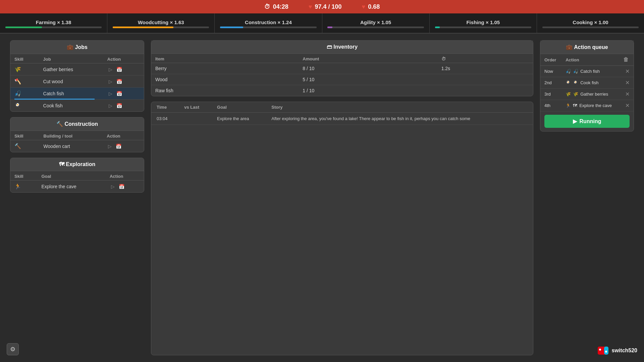 Image resolution: width=644 pixels, height=362 pixels. I want to click on queue-row-order: 3rd, so click(551, 94).